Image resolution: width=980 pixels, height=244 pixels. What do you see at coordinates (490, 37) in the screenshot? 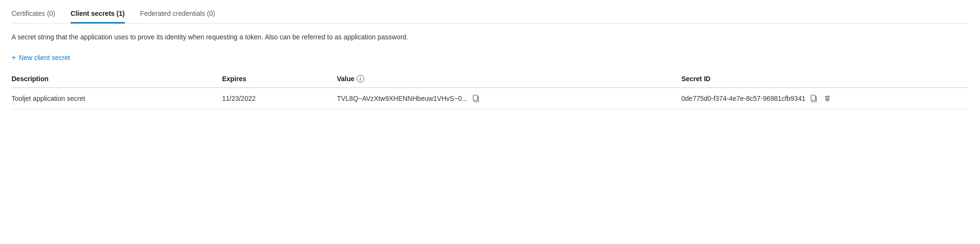
I see `description-text: A secret string that the application use…` at bounding box center [490, 37].